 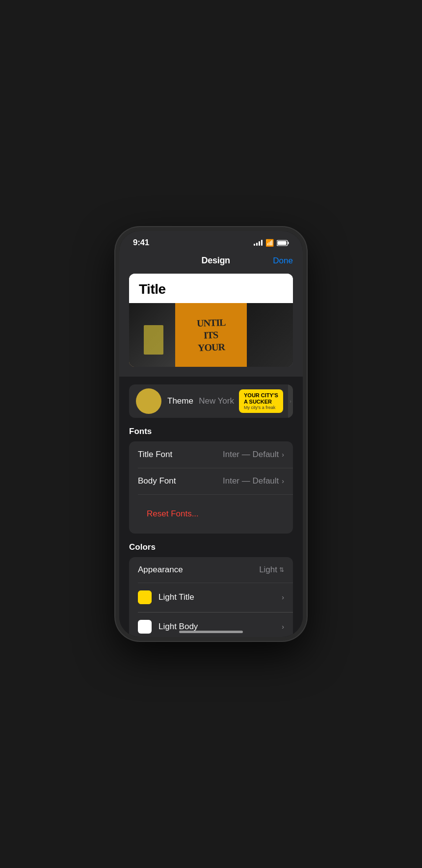 What do you see at coordinates (211, 262) in the screenshot?
I see `nav-bar: Design Done` at bounding box center [211, 262].